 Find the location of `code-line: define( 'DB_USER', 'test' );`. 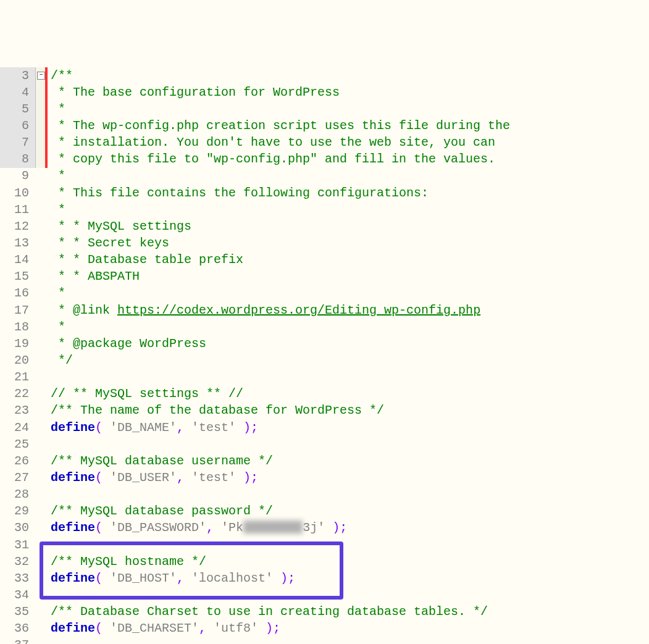

code-line: define( 'DB_USER', 'test' ); is located at coordinates (350, 478).